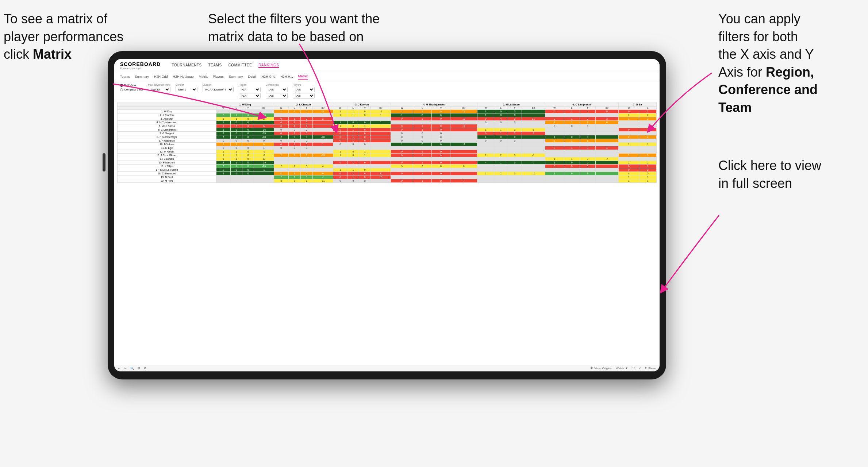  What do you see at coordinates (601, 368) in the screenshot?
I see `view-original: 👁 View: Original` at bounding box center [601, 368].